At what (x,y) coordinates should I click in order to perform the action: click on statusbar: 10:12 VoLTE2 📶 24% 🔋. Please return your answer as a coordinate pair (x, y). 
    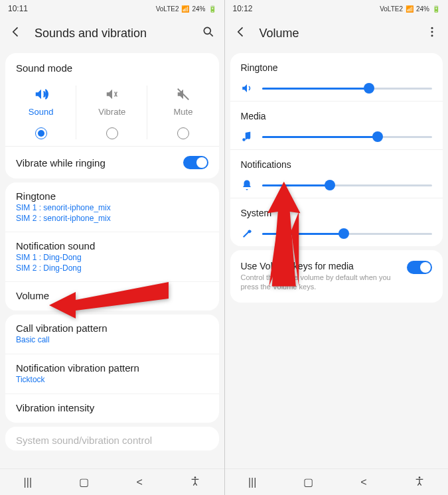
    Looking at the image, I should click on (337, 9).